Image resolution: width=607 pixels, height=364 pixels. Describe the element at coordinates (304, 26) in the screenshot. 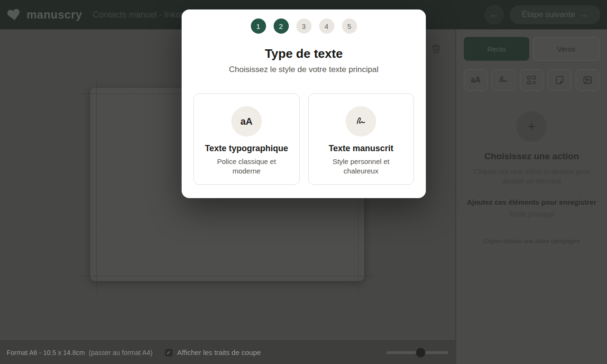

I see `step-3: 3` at that location.